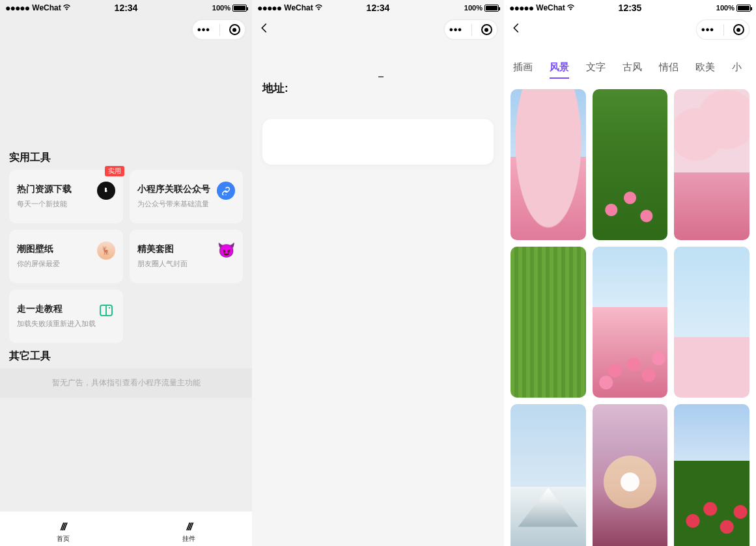  I want to click on tab-label: 挂件, so click(189, 539).